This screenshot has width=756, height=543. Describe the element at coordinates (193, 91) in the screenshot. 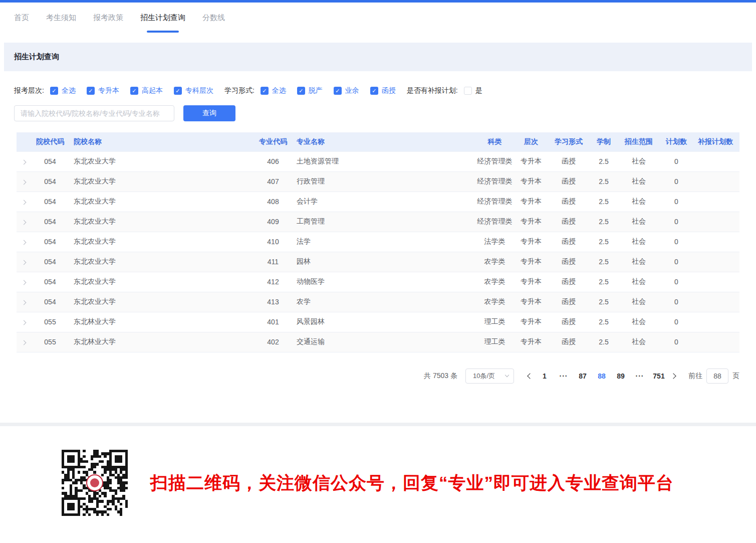

I see `filter-checkbox: ✓专科层次` at that location.